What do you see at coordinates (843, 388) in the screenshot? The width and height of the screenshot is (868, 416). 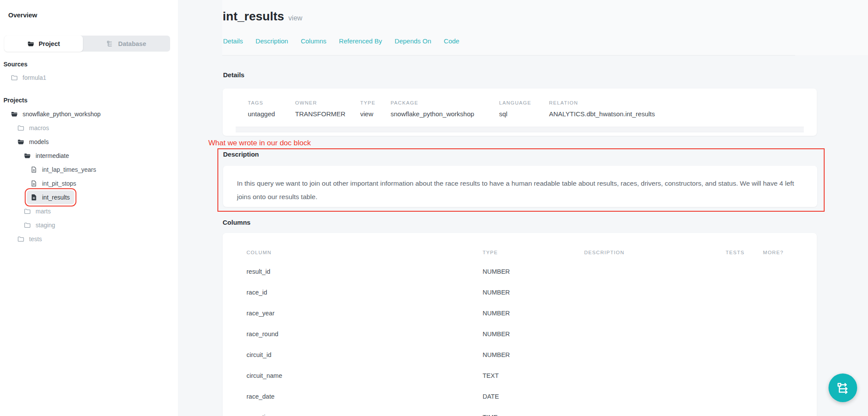 I see `view-lineage-graph-button` at bounding box center [843, 388].